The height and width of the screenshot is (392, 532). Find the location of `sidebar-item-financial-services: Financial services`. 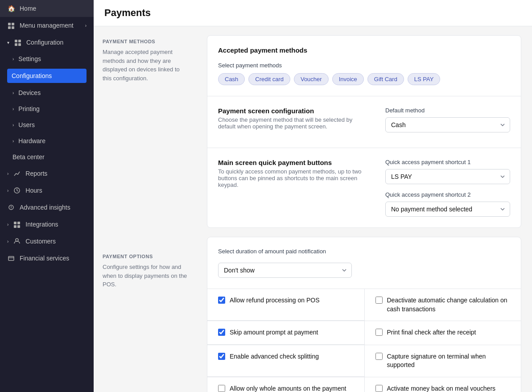

sidebar-item-financial-services: Financial services is located at coordinates (47, 258).